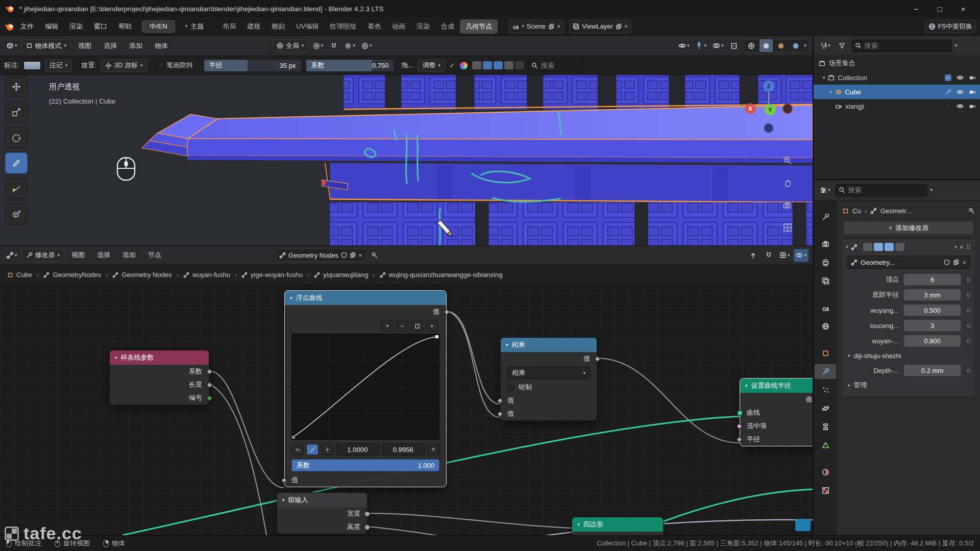 The image size is (980, 551). I want to click on viewport-menu-object: 物体, so click(161, 46).